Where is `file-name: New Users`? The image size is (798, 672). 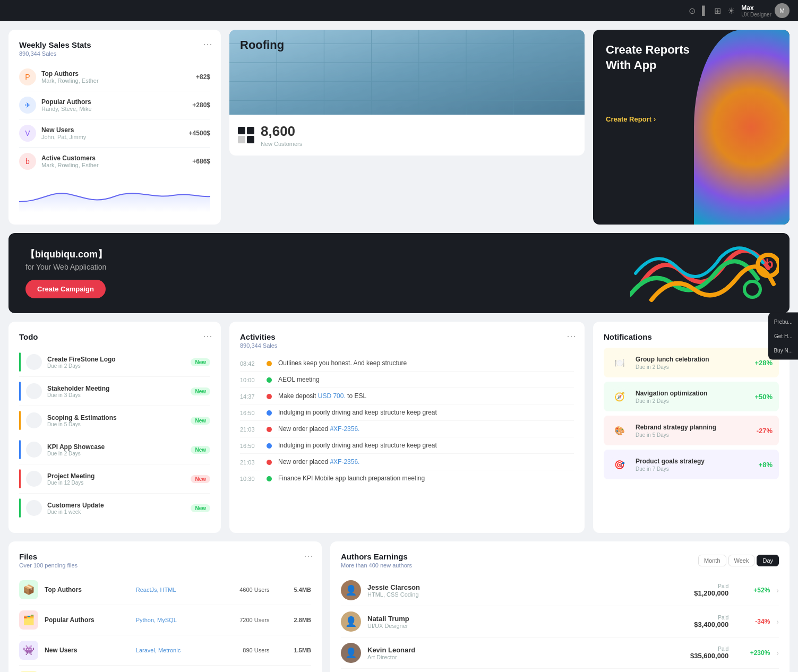
file-name: New Users is located at coordinates (87, 650).